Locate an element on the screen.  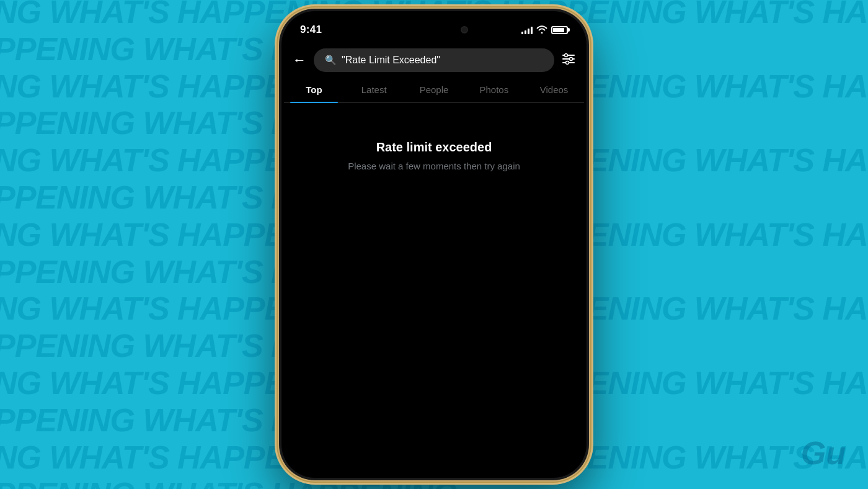
tabs-row: Top Latest People Photos Videos is located at coordinates (434, 91).